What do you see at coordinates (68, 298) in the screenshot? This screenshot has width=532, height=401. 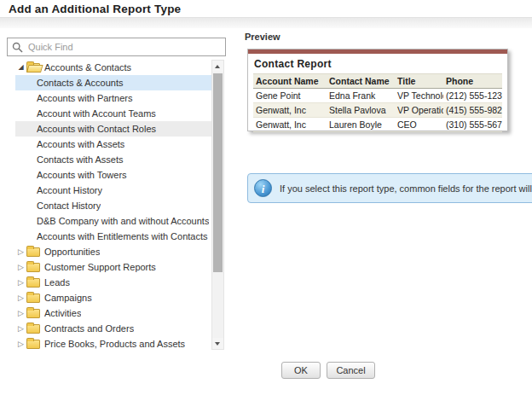 I see `tree-item-label: Campaigns` at bounding box center [68, 298].